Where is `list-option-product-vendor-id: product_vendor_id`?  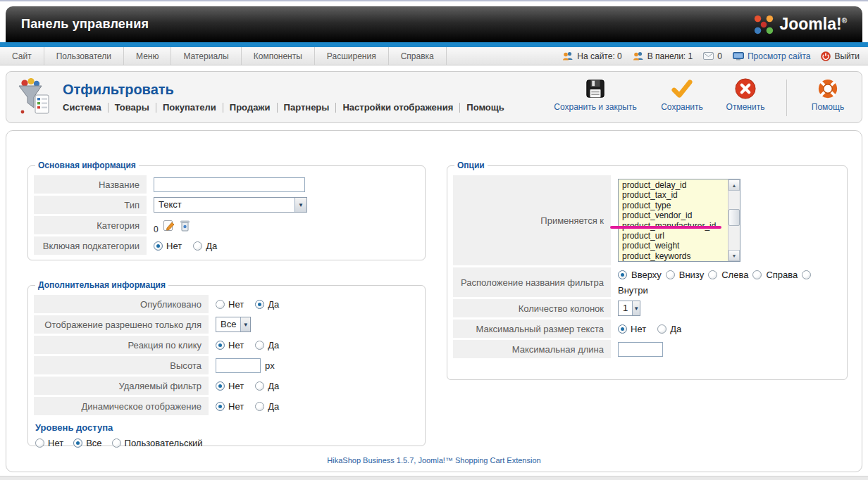 list-option-product-vendor-id: product_vendor_id is located at coordinates (674, 215).